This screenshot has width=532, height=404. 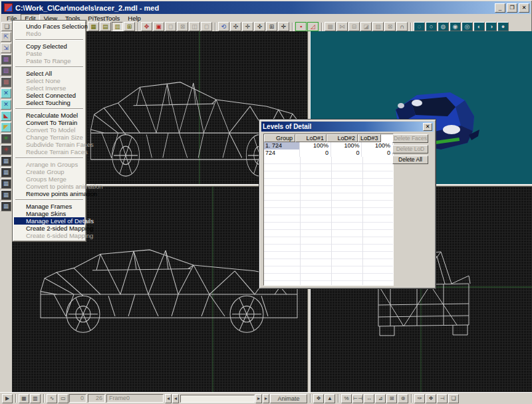 I want to click on step-last-icon: ▸, so click(x=266, y=399).